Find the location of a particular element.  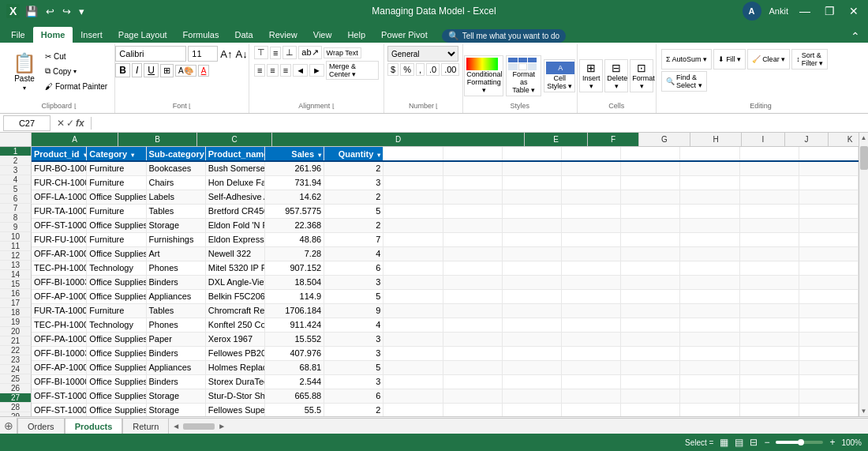

add-sheet-btn: ⊕ is located at coordinates (9, 426).